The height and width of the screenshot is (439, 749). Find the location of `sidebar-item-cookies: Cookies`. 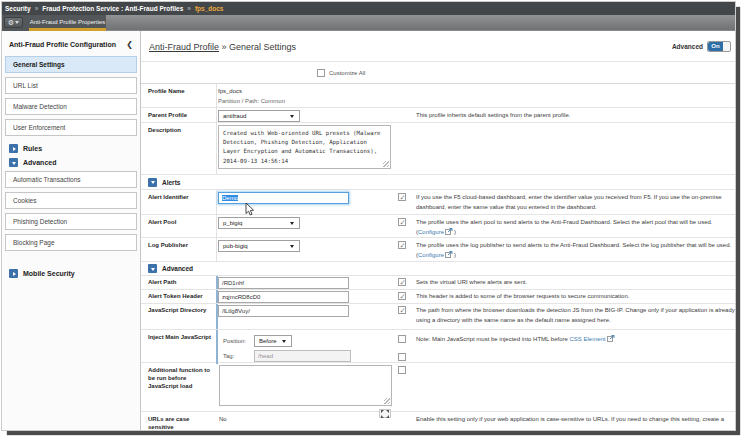

sidebar-item-cookies: Cookies is located at coordinates (71, 200).